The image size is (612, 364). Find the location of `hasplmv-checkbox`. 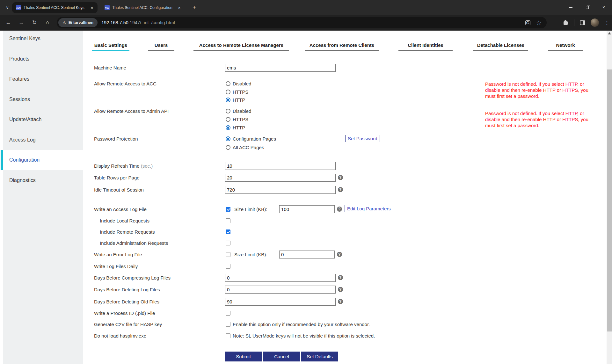

hasplmv-checkbox is located at coordinates (228, 336).